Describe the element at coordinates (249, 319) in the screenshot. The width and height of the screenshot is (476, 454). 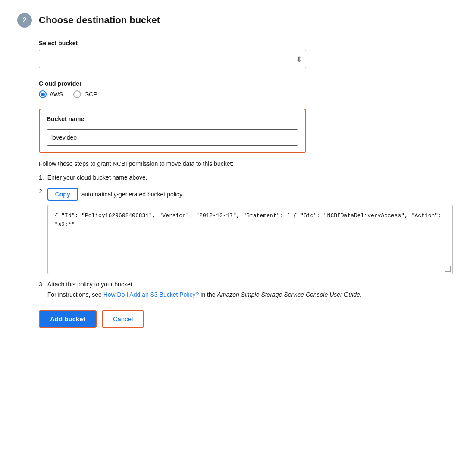
I see `buttons-row: Add bucket Cancel` at that location.